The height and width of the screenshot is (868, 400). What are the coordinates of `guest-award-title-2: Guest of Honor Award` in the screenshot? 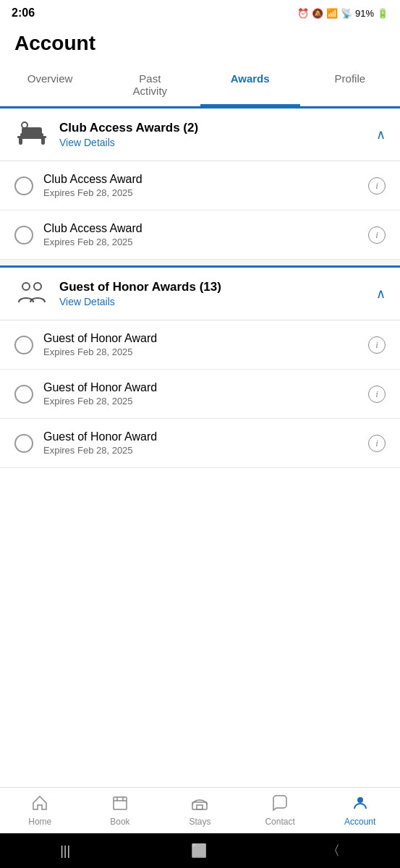 It's located at (201, 388).